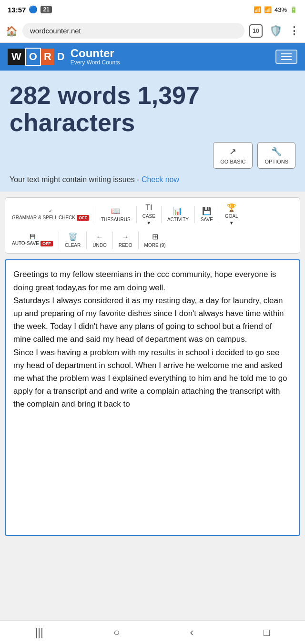 The height and width of the screenshot is (644, 305). I want to click on signal-icon: 📶, so click(268, 10).